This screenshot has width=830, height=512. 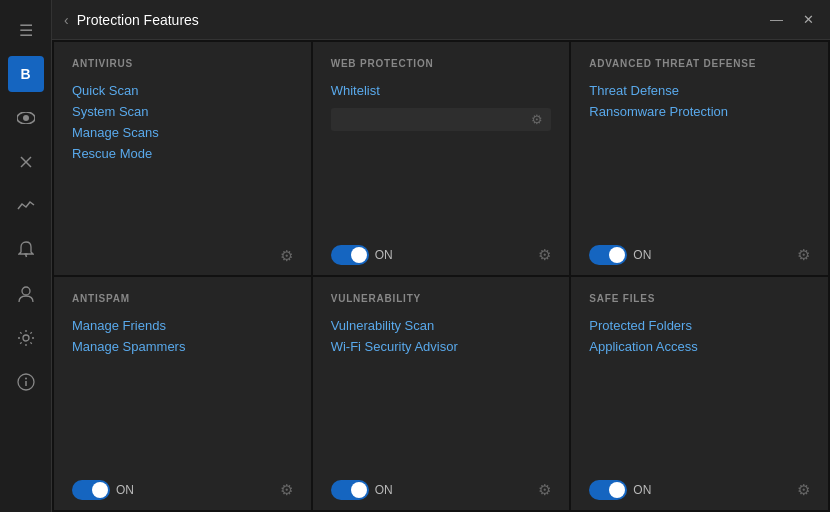 I want to click on link-wifi-security: Wi-Fi Security Advisor, so click(x=442, y=346).